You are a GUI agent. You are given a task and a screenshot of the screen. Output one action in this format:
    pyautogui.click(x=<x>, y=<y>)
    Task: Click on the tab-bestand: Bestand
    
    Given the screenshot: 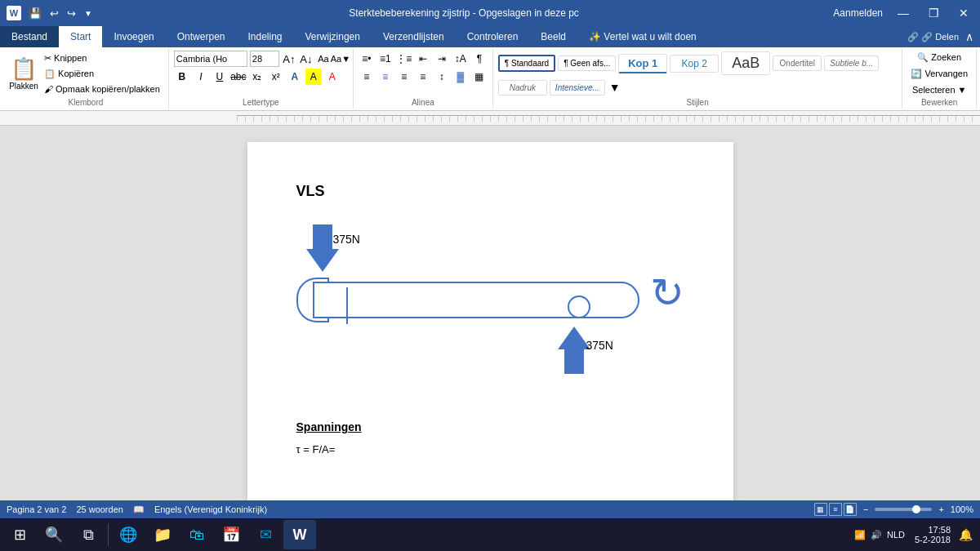 What is the action you would take?
    pyautogui.click(x=29, y=37)
    